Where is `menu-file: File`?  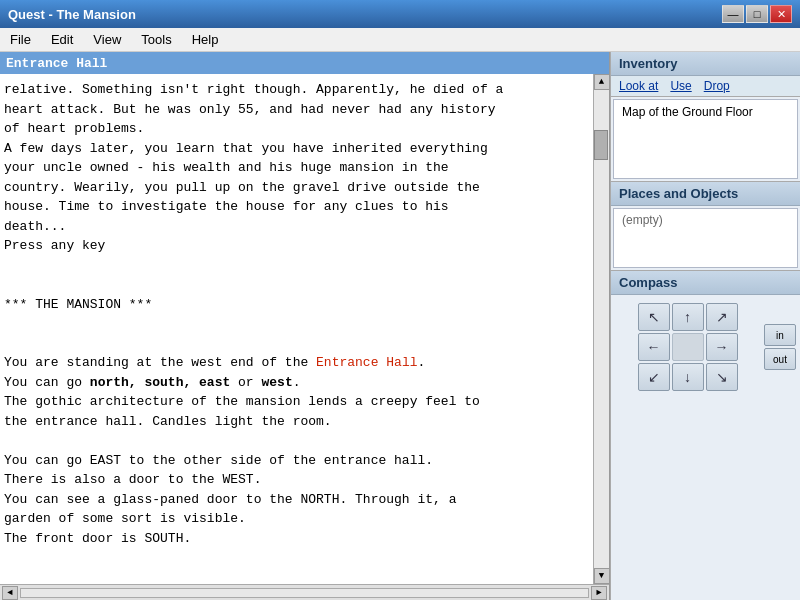 menu-file: File is located at coordinates (20, 40).